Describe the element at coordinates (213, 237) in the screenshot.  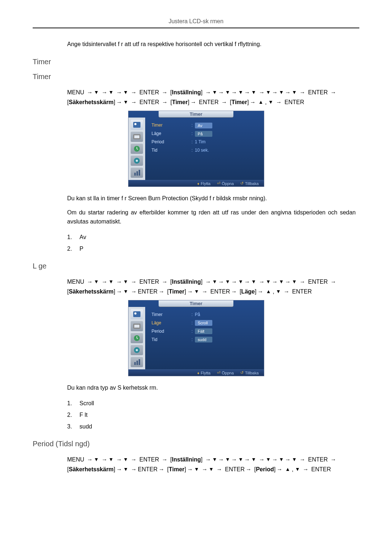
I see `list-item: 1.Av` at that location.